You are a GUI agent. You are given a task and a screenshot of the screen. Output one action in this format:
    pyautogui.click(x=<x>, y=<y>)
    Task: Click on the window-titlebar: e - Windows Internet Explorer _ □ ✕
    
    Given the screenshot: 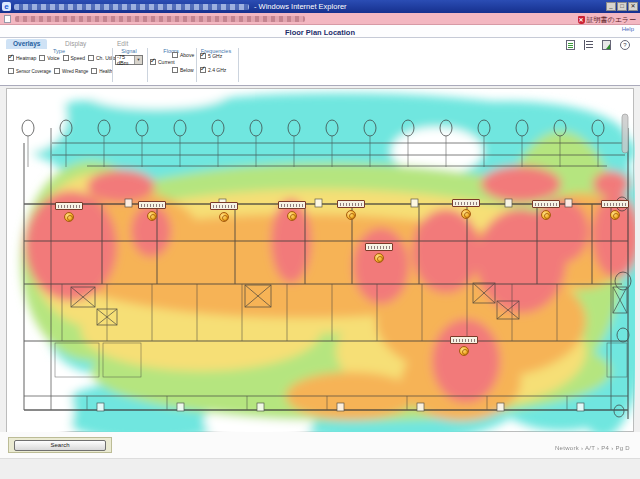 What is the action you would take?
    pyautogui.click(x=320, y=6)
    